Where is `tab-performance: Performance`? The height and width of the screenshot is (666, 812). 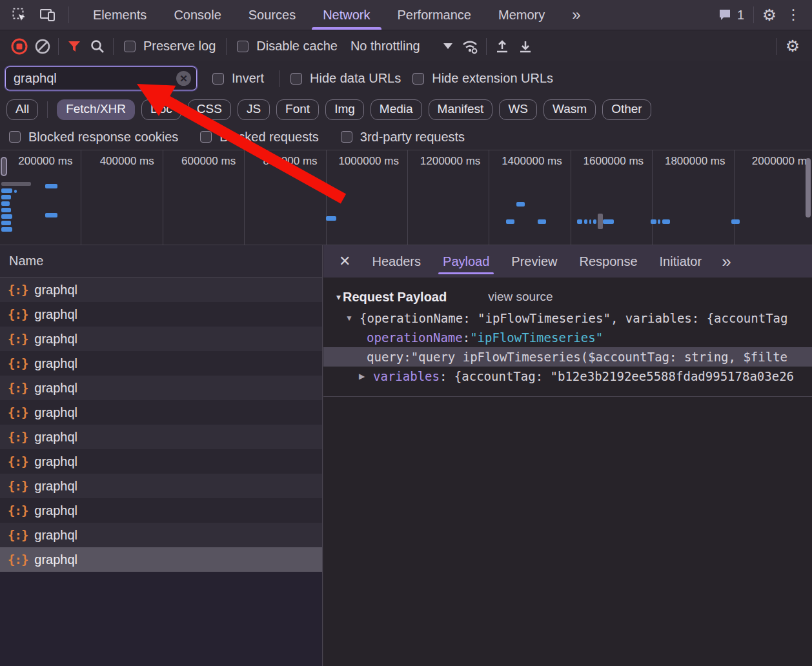 tab-performance: Performance is located at coordinates (435, 15).